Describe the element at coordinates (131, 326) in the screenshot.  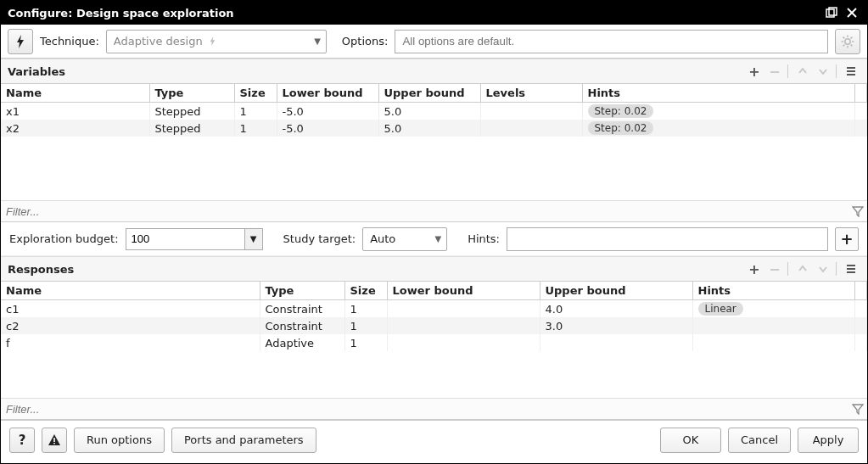
I see `cell-name: c2` at that location.